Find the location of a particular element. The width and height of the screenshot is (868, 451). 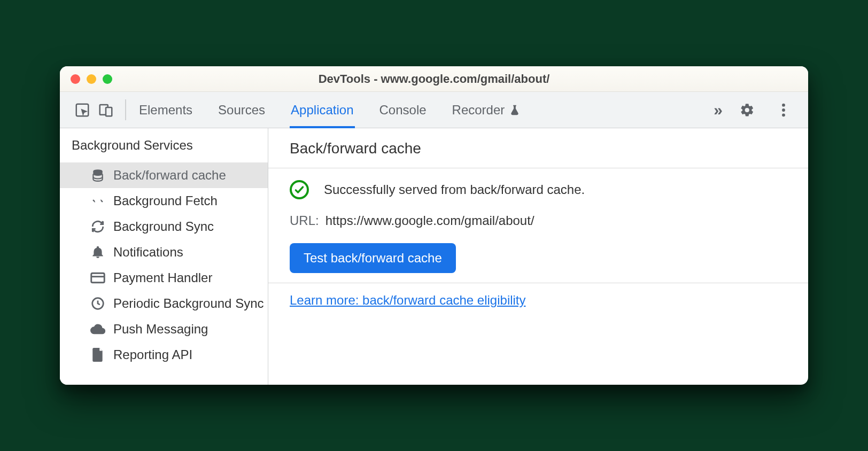

devtools-tabs: Elements Sources Application Console Rec… is located at coordinates (418, 110).